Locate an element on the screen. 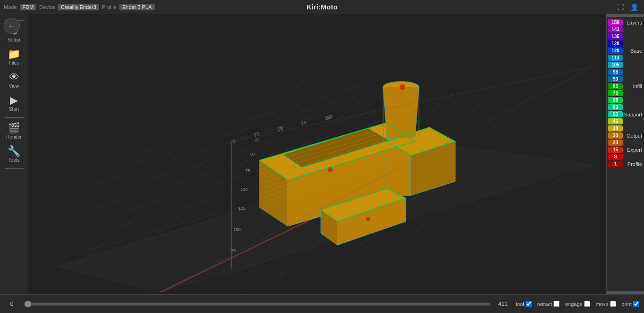 The image size is (644, 313). layer-row: 23 is located at coordinates (626, 142).